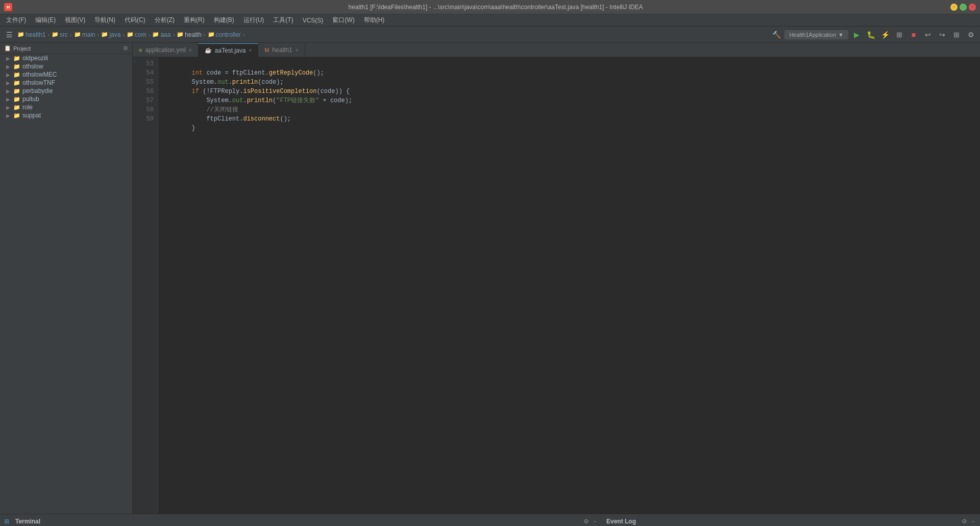  What do you see at coordinates (791, 520) in the screenshot?
I see `event-log-panel: Event Log ⚙ − 2020/7/12 💬 22:07 IDE 和插件更…` at bounding box center [791, 520].